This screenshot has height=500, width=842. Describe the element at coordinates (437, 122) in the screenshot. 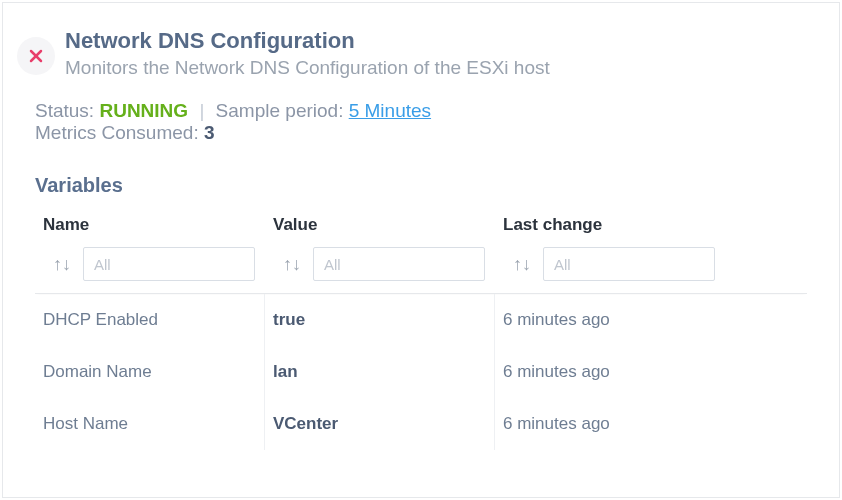

I see `status-line: Status: RUNNING | Sample period: 5 Minut…` at that location.